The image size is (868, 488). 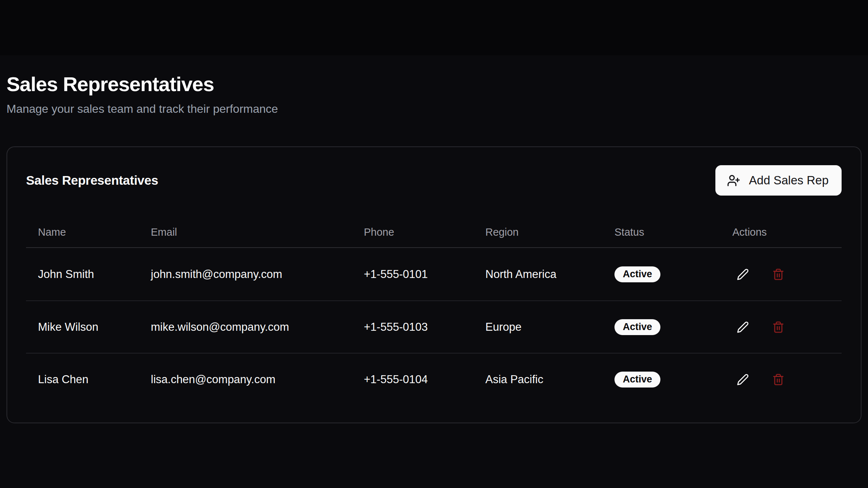 What do you see at coordinates (245, 232) in the screenshot?
I see `column-header-email: Email` at bounding box center [245, 232].